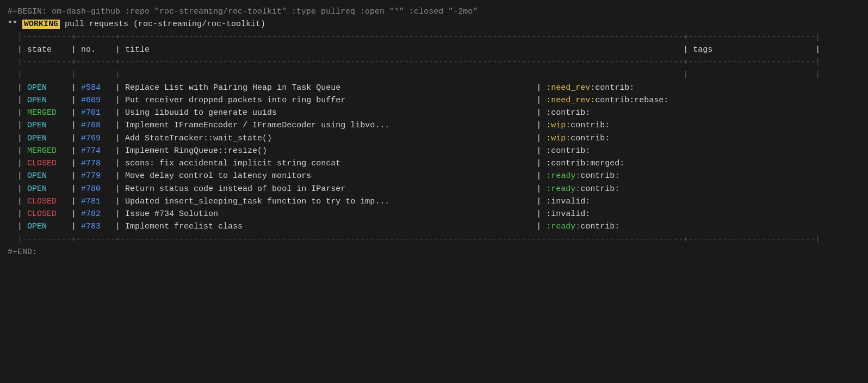 The width and height of the screenshot is (868, 383). Describe the element at coordinates (434, 24) in the screenshot. I see `title-line: ** WORKING pull requests (roc-streaming/…` at that location.